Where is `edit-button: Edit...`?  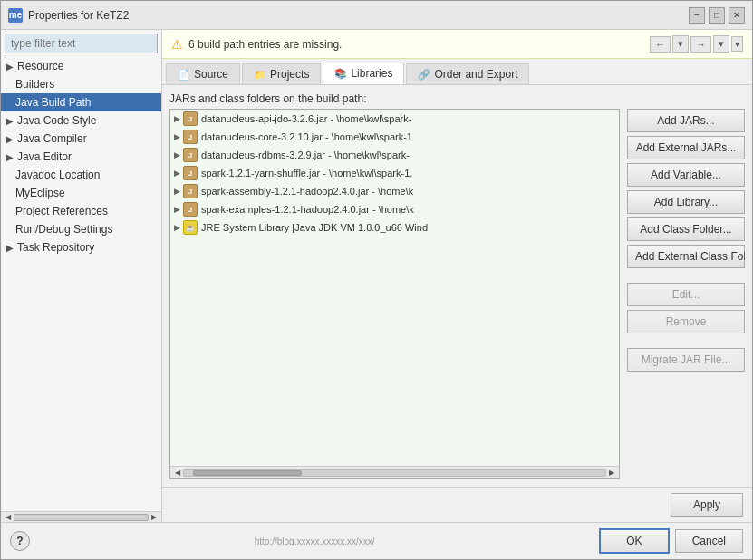
edit-button: Edit... is located at coordinates (686, 294).